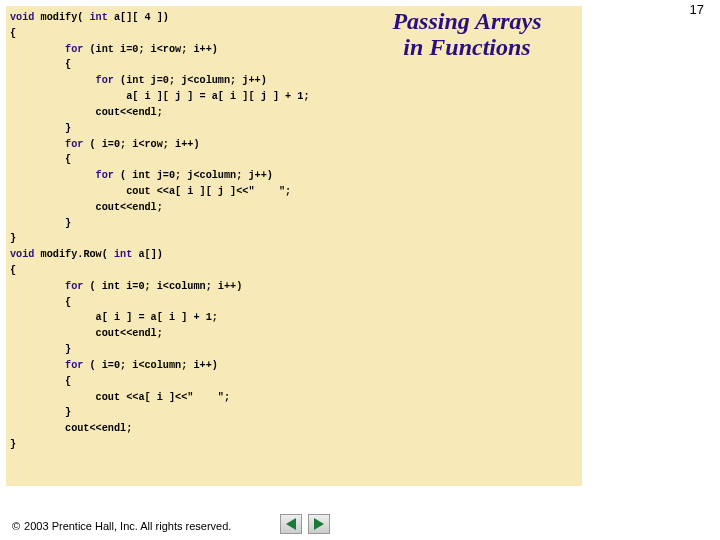 The width and height of the screenshot is (720, 540). Describe the element at coordinates (148, 254) in the screenshot. I see `code-text: a[])` at that location.